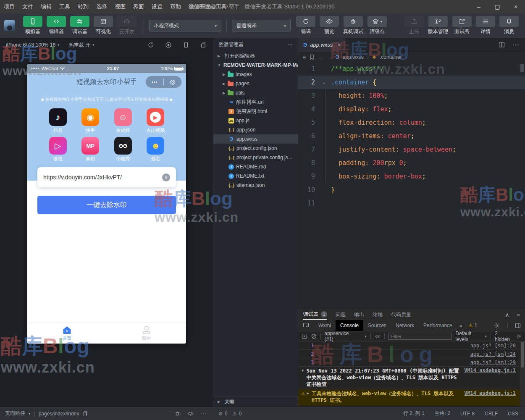  I want to click on language-mode: CSS, so click(513, 414).